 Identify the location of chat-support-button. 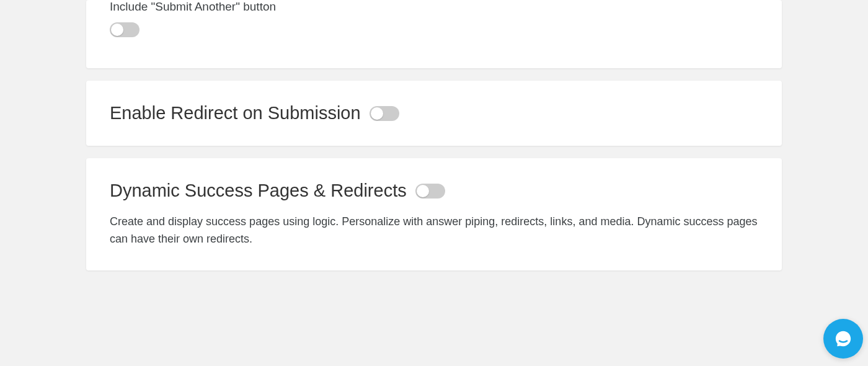
(843, 339).